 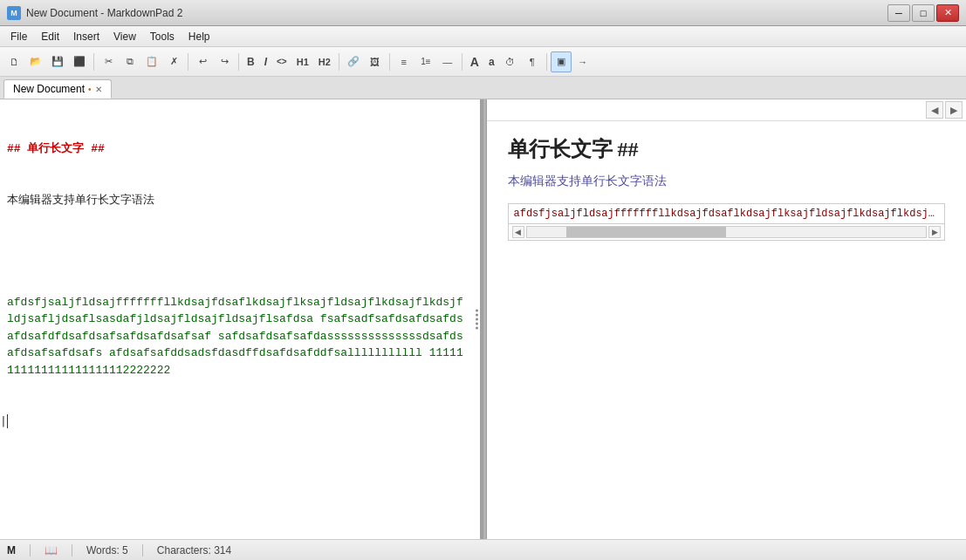 I want to click on menubar: File Edit Insert View Tools Help, so click(x=483, y=37).